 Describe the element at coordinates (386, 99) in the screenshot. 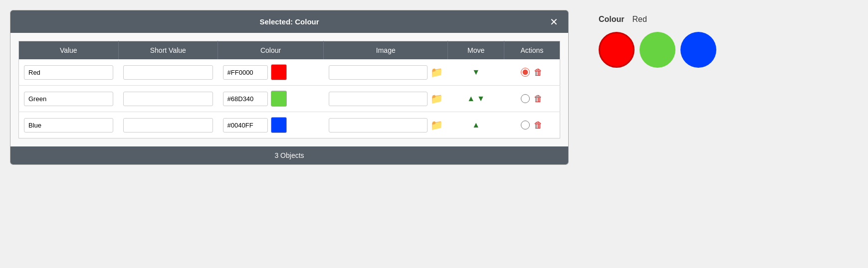

I see `cell-image-1: 📁` at that location.